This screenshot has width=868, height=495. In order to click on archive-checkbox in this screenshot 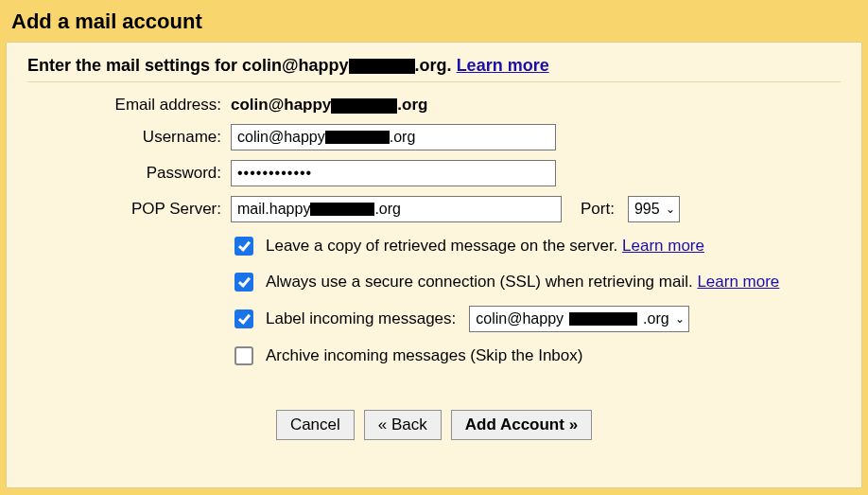, I will do `click(244, 356)`.